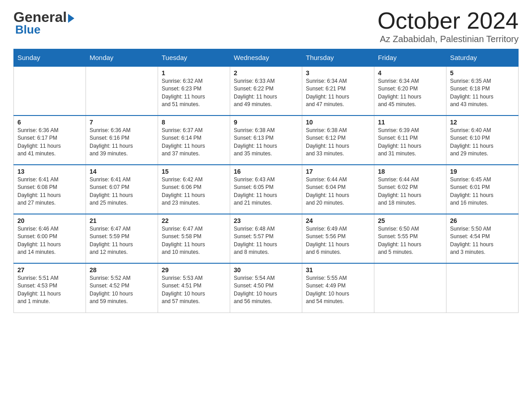  What do you see at coordinates (50, 142) in the screenshot?
I see `day-info: Sunrise: 6:36 AM Sunset: 6:17 PM Dayligh…` at bounding box center [50, 142].